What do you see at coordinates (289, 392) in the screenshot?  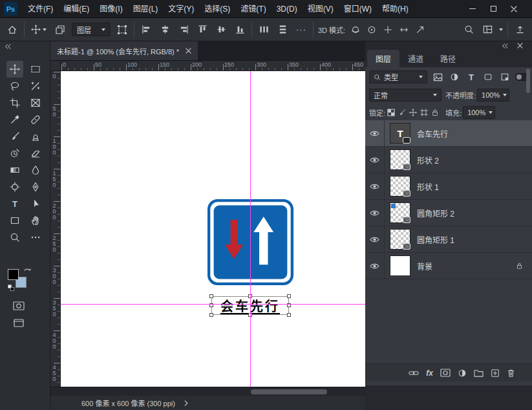 I see `scrollbar-thumb` at bounding box center [289, 392].